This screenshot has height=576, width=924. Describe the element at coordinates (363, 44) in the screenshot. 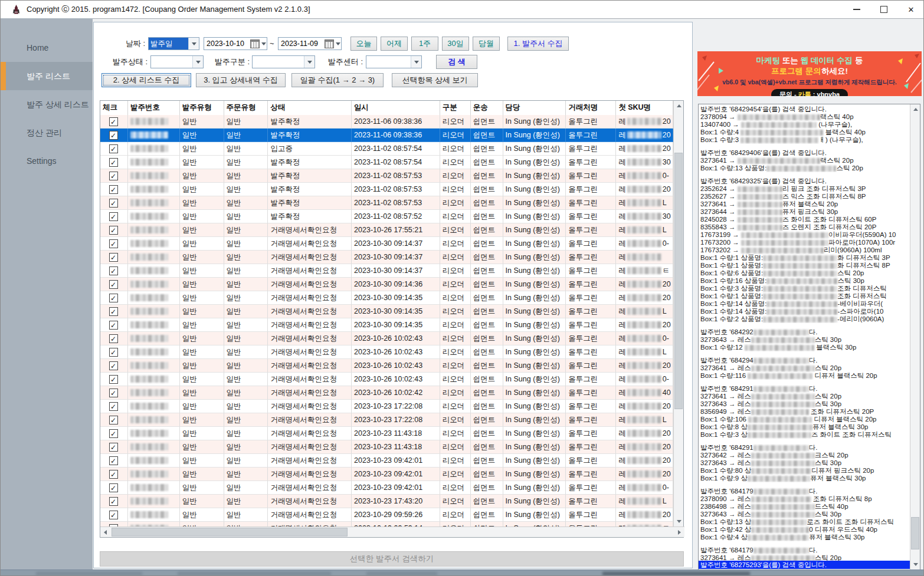

I see `quick-button-today: 오늘` at that location.